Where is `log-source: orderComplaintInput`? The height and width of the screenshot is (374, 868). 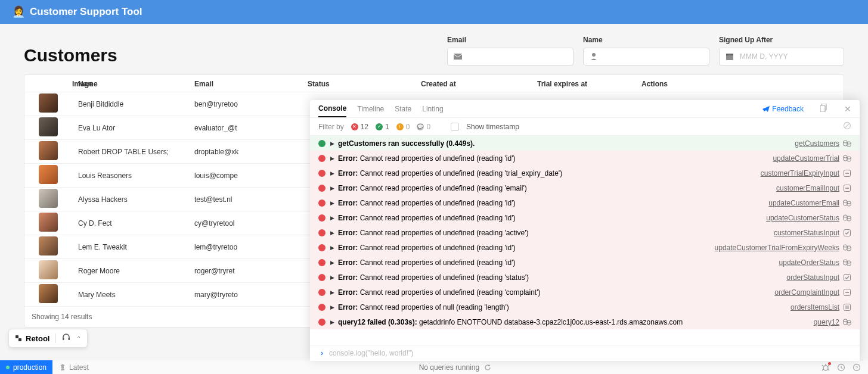 log-source: orderComplaintInput is located at coordinates (804, 292).